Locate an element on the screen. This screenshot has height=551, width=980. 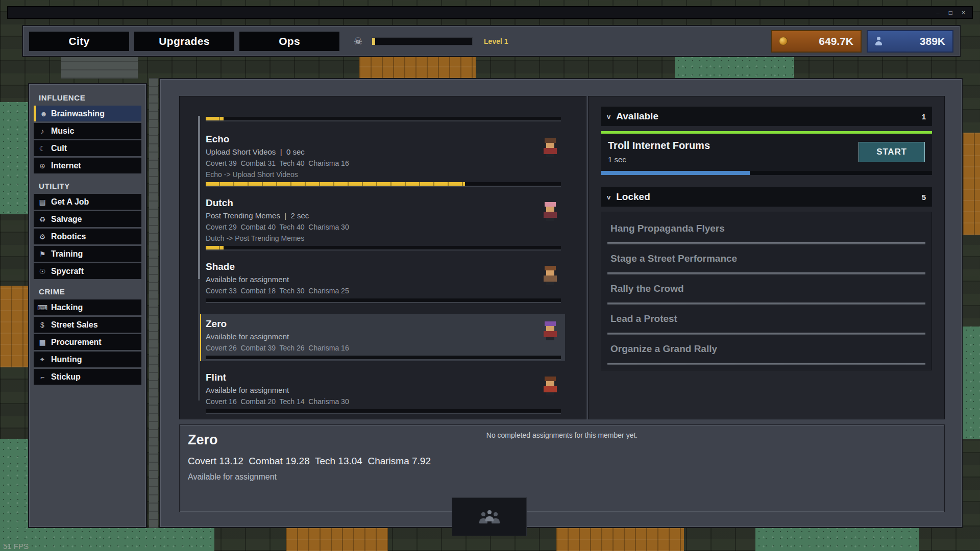
minimize-icon: – is located at coordinates (938, 13).